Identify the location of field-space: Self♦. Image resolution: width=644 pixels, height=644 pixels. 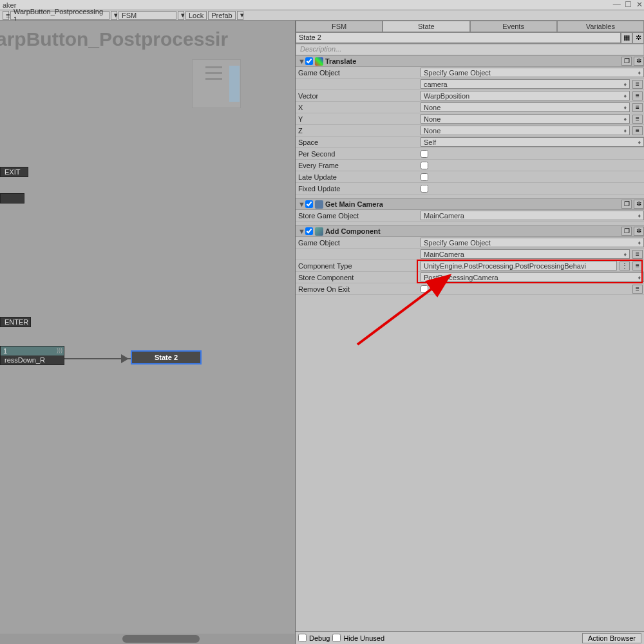
(532, 142).